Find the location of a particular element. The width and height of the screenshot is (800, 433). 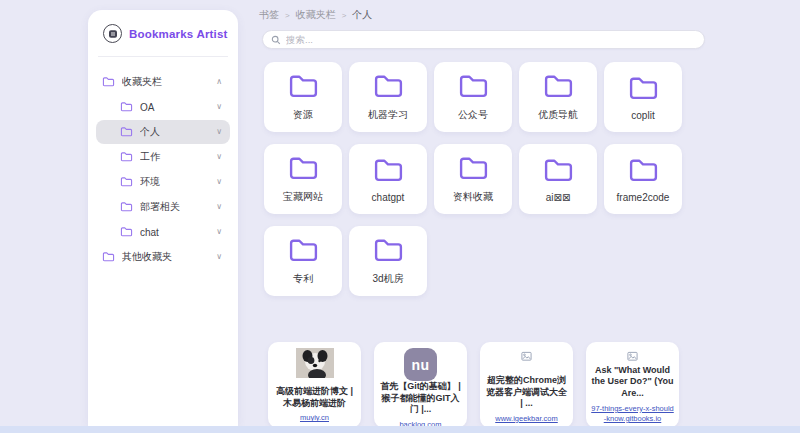

sidebar-item-label: 个人 is located at coordinates (178, 132).